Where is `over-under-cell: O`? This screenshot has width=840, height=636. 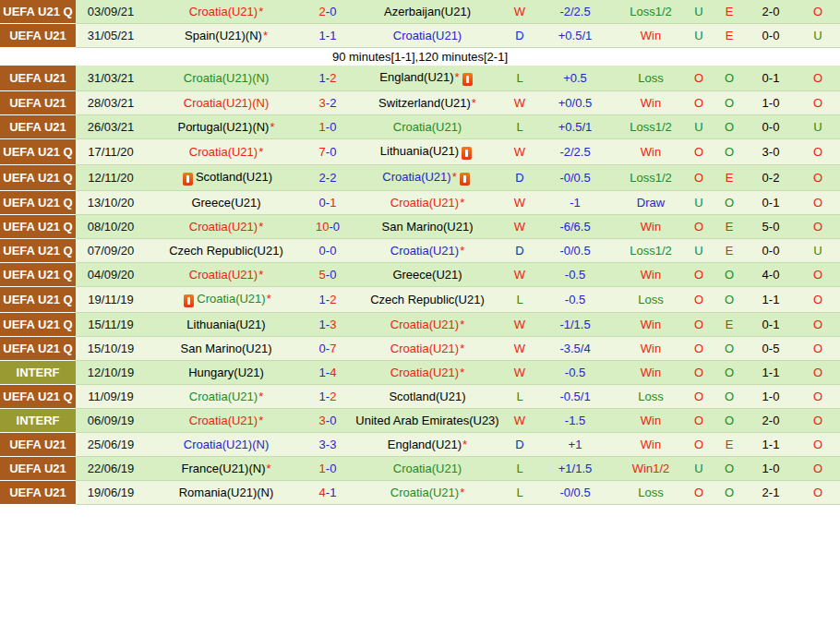 over-under-cell: O is located at coordinates (699, 445).